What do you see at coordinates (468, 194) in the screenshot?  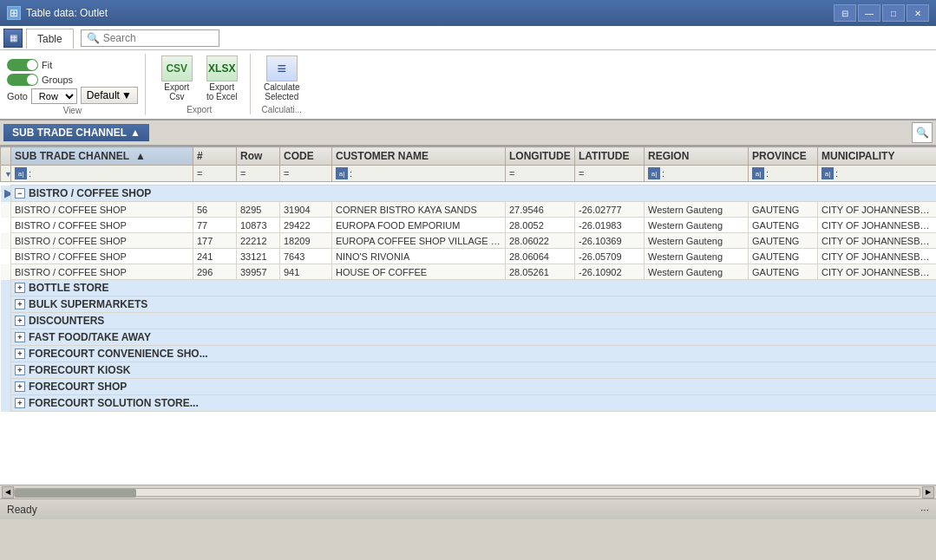 I see `group-row-bistro: ▶ − BISTRO / COFFEE SHOP` at bounding box center [468, 194].